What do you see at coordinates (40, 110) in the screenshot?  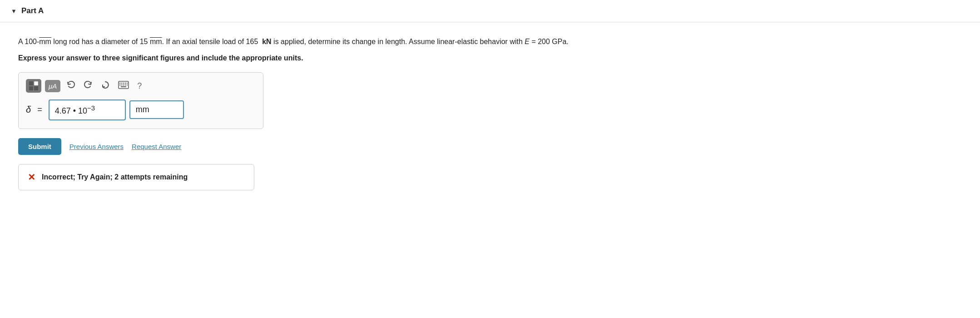 I see `equals-label: =` at bounding box center [40, 110].